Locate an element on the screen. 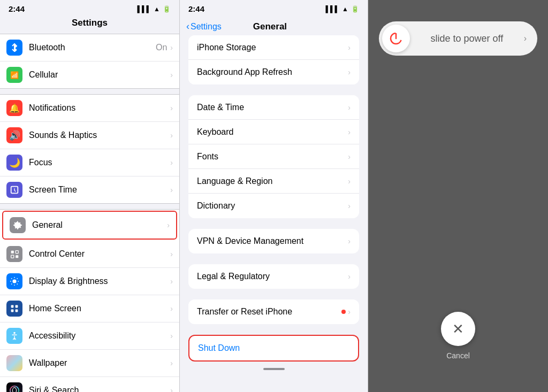 The width and height of the screenshot is (548, 392). siri-label: Siri & Search is located at coordinates (100, 389).